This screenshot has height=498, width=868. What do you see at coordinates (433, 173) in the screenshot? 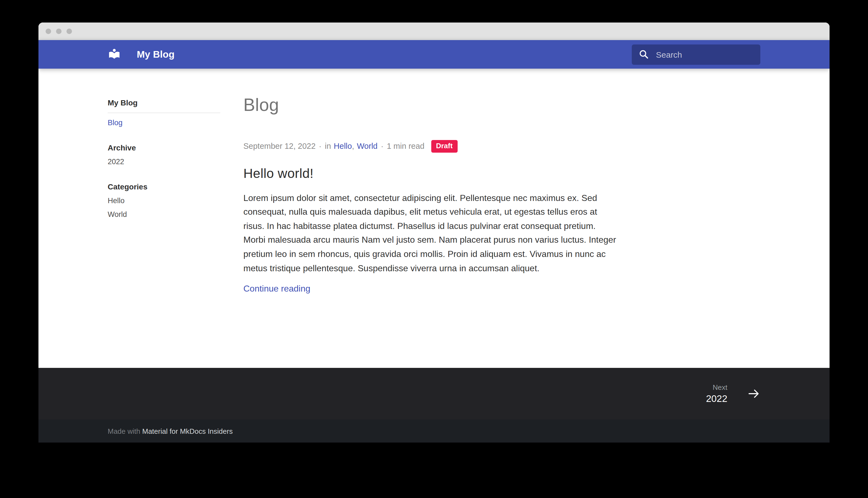
I see `post-title-link: Hello world!` at bounding box center [433, 173].